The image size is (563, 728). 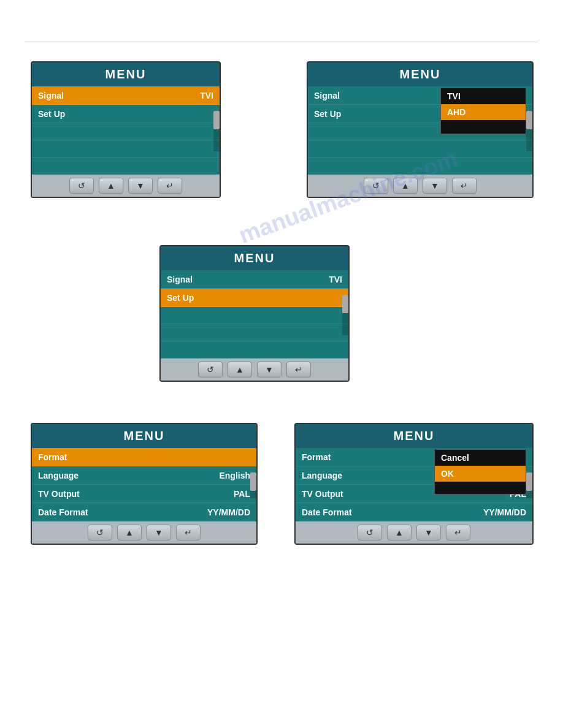 I want to click on panel5-dropdown-ok: OK, so click(x=480, y=474).